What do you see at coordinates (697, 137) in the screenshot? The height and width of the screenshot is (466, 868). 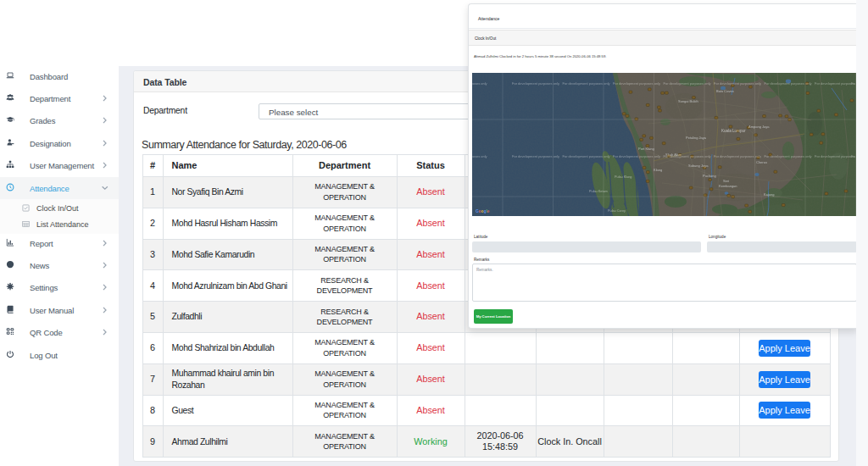 I see `svg-text: Petaling Jaya` at bounding box center [697, 137].